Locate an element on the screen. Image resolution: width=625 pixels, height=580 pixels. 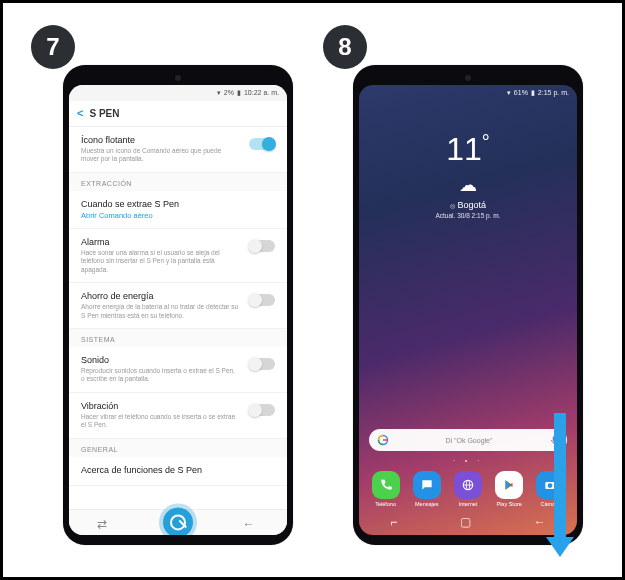
toggle-power-saving is located at coordinates (262, 300).